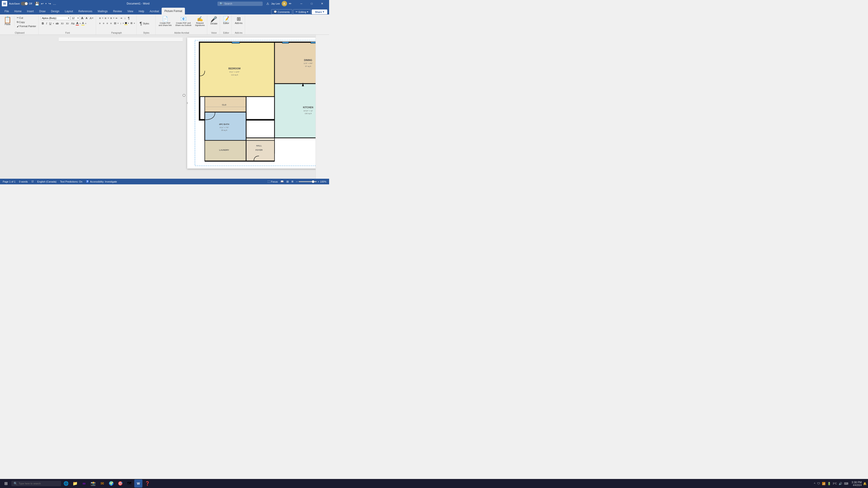  I want to click on minimize-button: ─, so click(301, 3).